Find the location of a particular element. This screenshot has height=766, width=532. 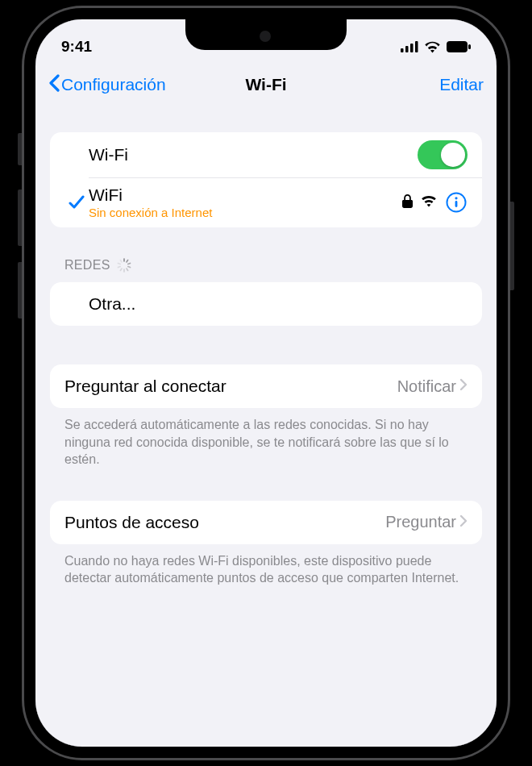

battery-icon is located at coordinates (459, 47).